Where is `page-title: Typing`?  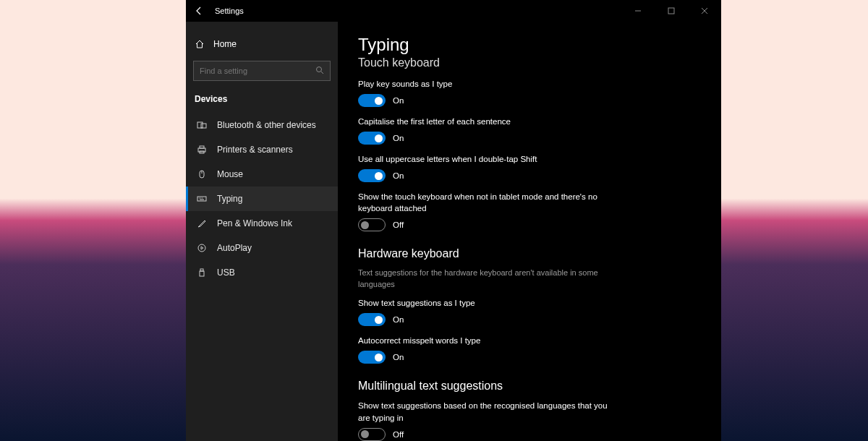
page-title: Typing is located at coordinates (529, 45).